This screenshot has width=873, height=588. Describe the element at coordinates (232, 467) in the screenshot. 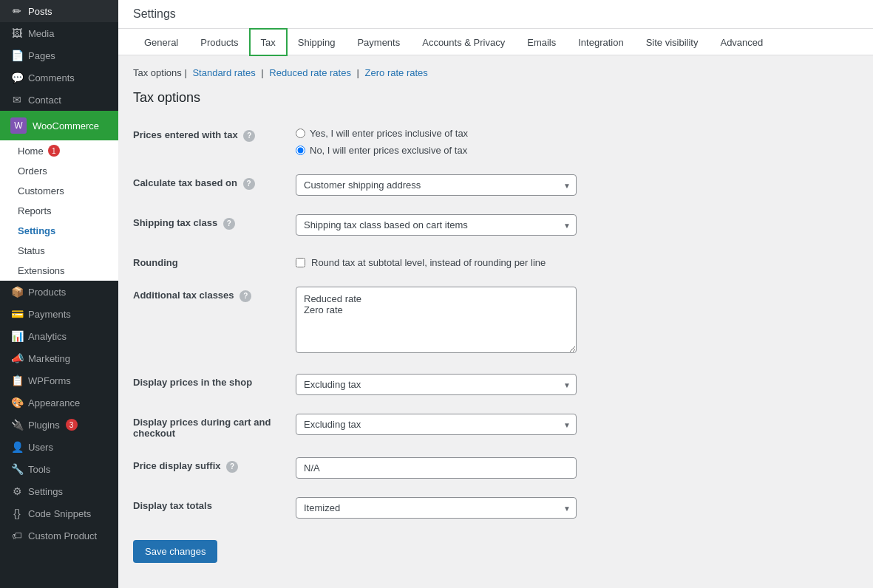

I see `help-icon-suffix: ?` at that location.